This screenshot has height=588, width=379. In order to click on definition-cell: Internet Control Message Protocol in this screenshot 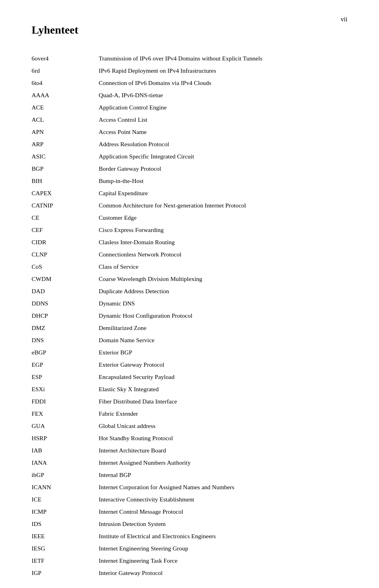, I will do `click(221, 512)`.